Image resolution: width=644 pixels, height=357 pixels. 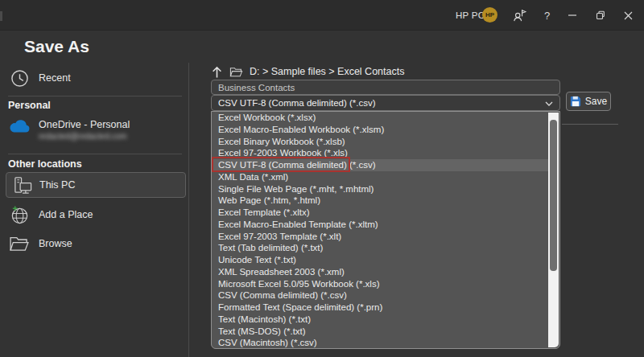 What do you see at coordinates (601, 15) in the screenshot?
I see `restore-window-icon` at bounding box center [601, 15].